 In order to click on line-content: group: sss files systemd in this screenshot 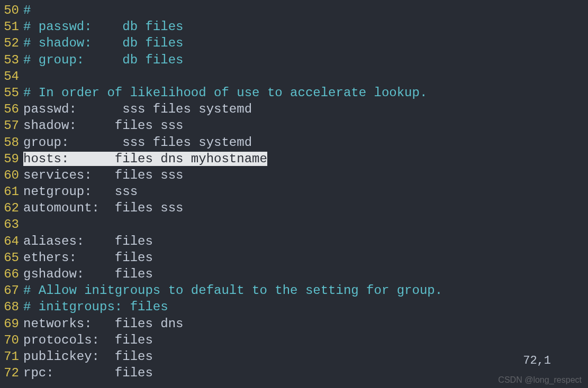, I will do `click(306, 143)`.